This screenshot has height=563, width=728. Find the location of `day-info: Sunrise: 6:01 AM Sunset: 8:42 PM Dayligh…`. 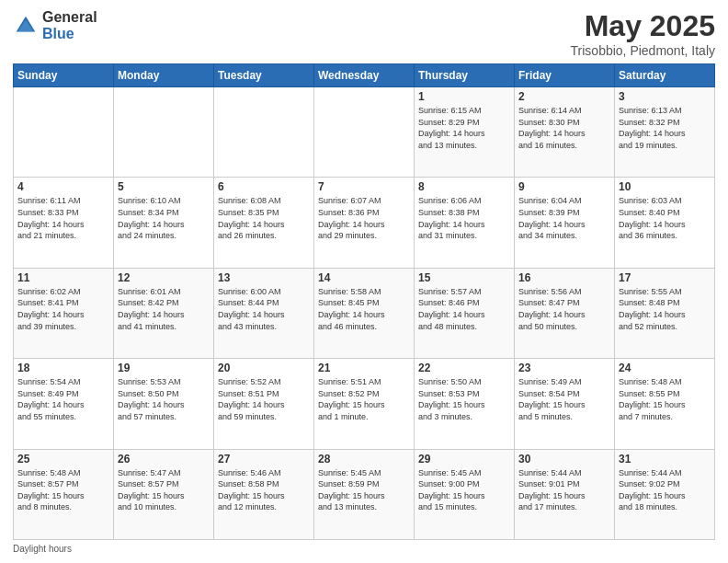

day-info: Sunrise: 6:01 AM Sunset: 8:42 PM Dayligh… is located at coordinates (164, 309).